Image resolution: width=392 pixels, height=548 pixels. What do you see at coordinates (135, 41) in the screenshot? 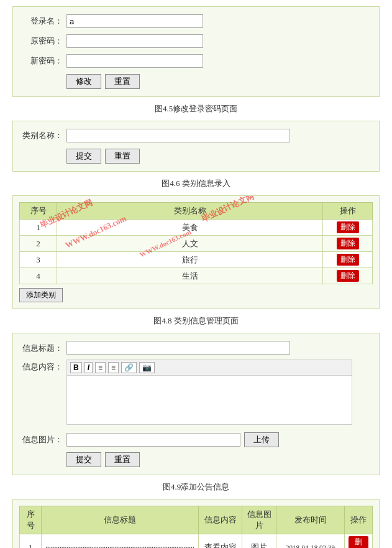
I see `old-password-input` at bounding box center [135, 41].